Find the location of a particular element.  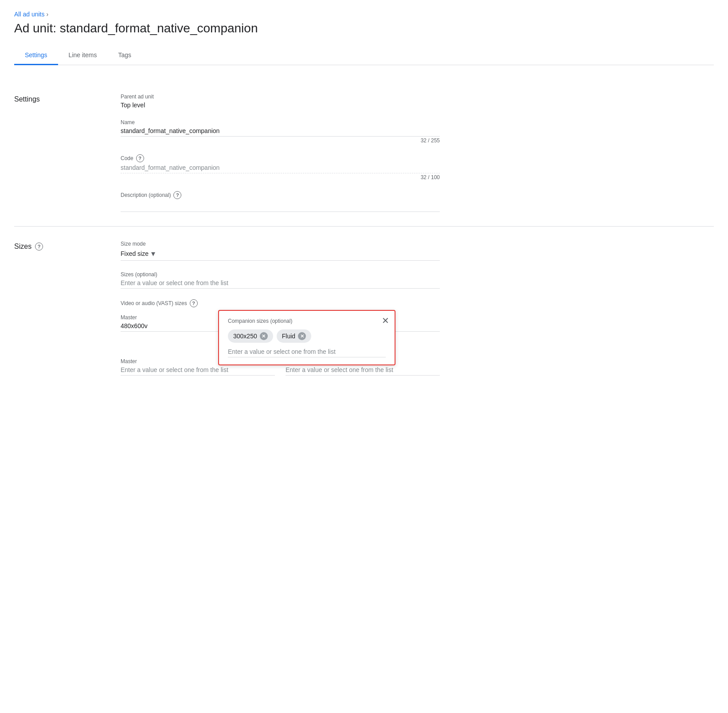

name-value: standard_format_native_companion is located at coordinates (280, 131).